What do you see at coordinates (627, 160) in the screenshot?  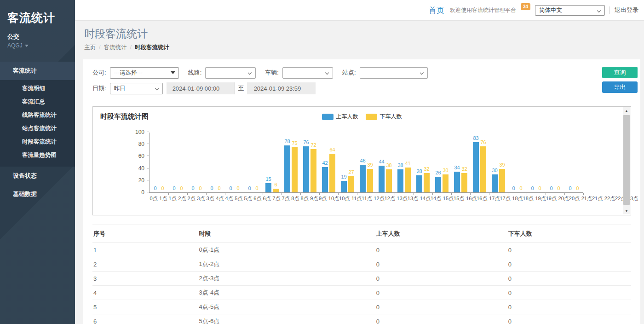 I see `scrollbar-thumb` at bounding box center [627, 160].